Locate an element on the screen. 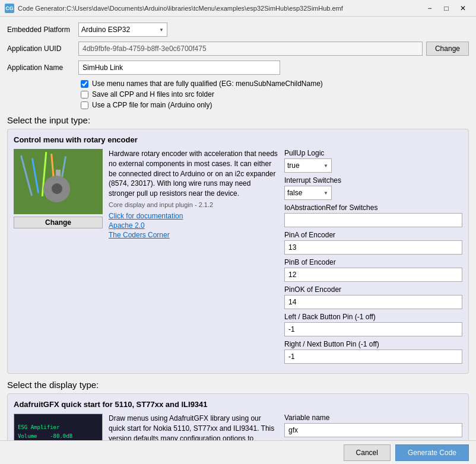  checkbox-row-3: Use a CPP file for main (Arduino only) is located at coordinates (275, 105).